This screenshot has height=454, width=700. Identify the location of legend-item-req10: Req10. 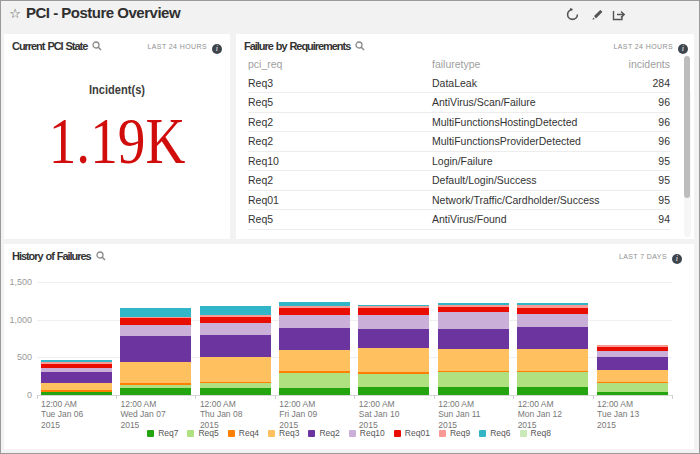
(367, 433).